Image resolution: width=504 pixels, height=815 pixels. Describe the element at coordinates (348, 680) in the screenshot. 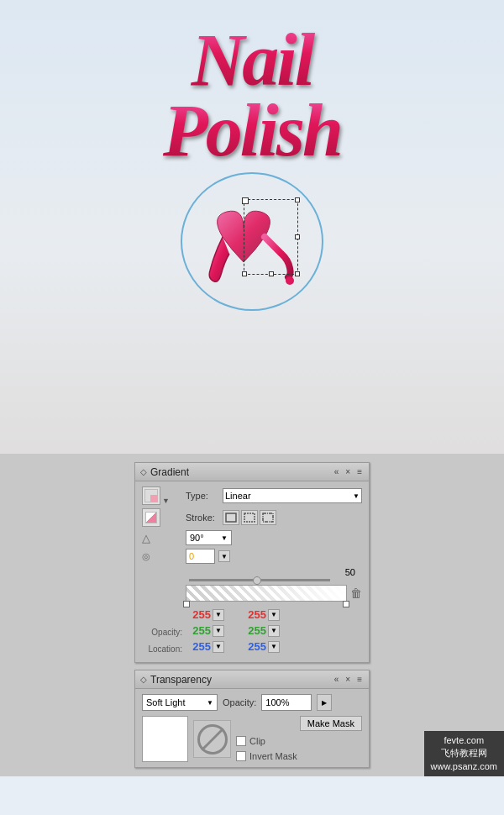

I see `transparency-title-right: « × ≡` at that location.